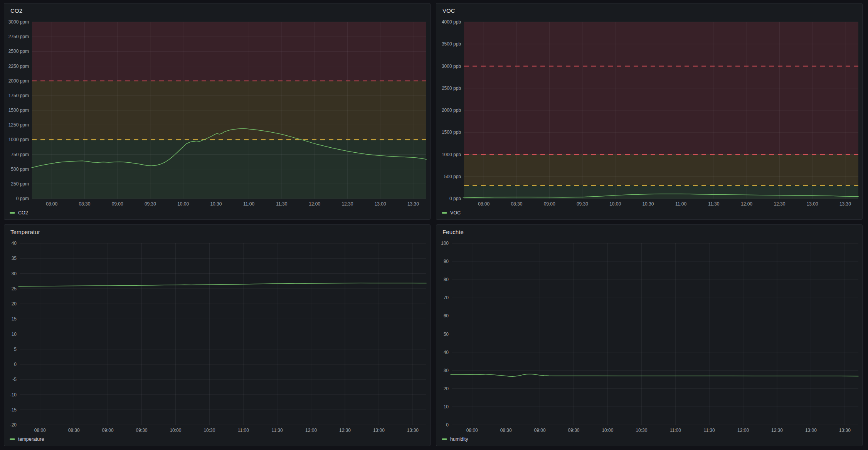 The width and height of the screenshot is (868, 450). I want to click on y-tick-label: 3000 ppm, so click(19, 22).